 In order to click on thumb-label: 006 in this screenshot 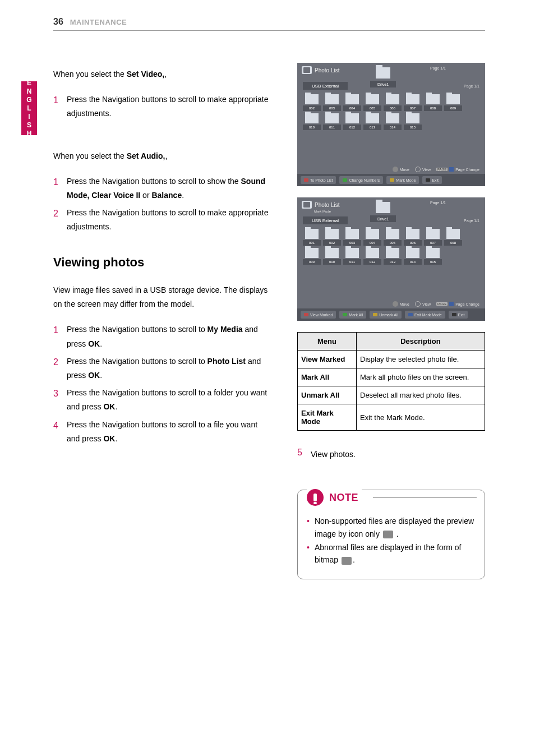, I will do `click(393, 108)`.